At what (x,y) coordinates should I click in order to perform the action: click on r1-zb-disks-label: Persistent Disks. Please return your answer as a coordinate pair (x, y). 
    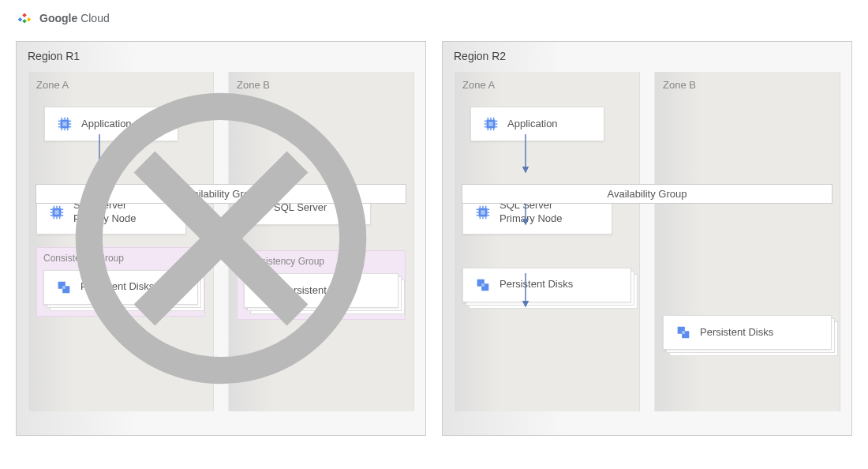
    Looking at the image, I should click on (317, 291).